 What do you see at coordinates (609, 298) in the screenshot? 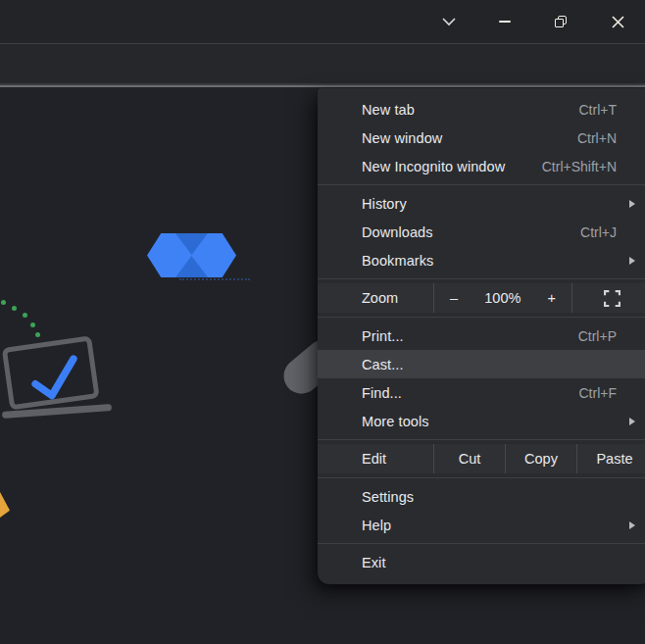
I see `fullscreen-button` at bounding box center [609, 298].